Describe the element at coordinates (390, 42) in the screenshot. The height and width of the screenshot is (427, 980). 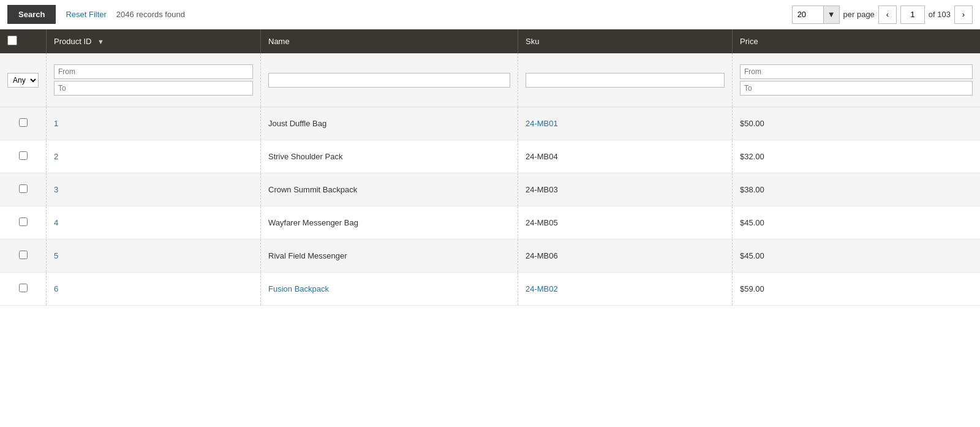
I see `header-name: Name` at that location.